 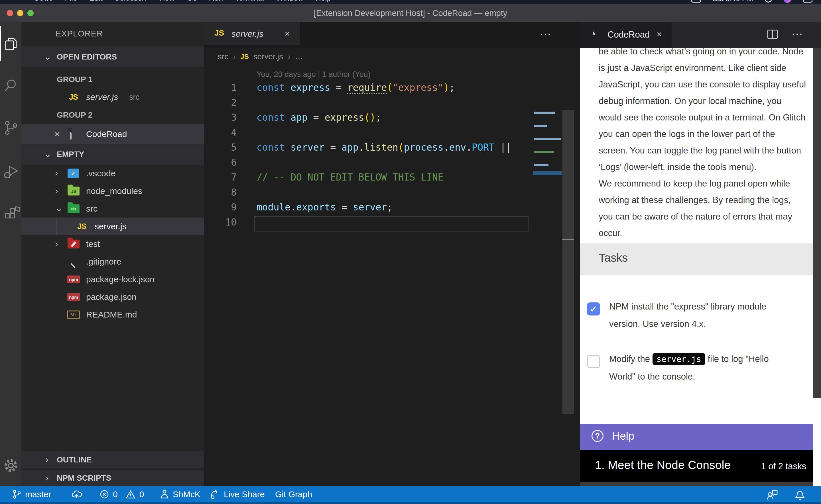 What do you see at coordinates (121, 494) in the screenshot?
I see `problems-status: 0 0` at bounding box center [121, 494].